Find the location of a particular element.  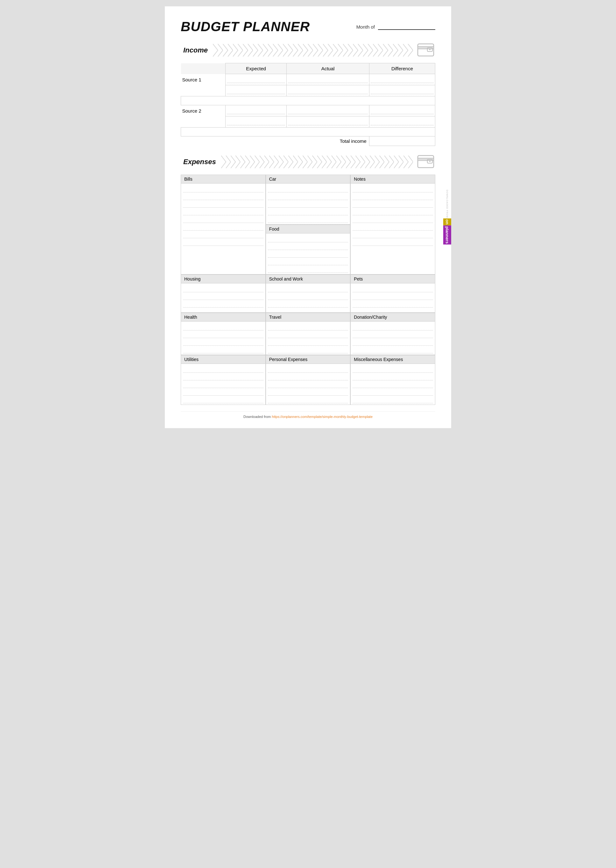

source1-row2 is located at coordinates (308, 91).